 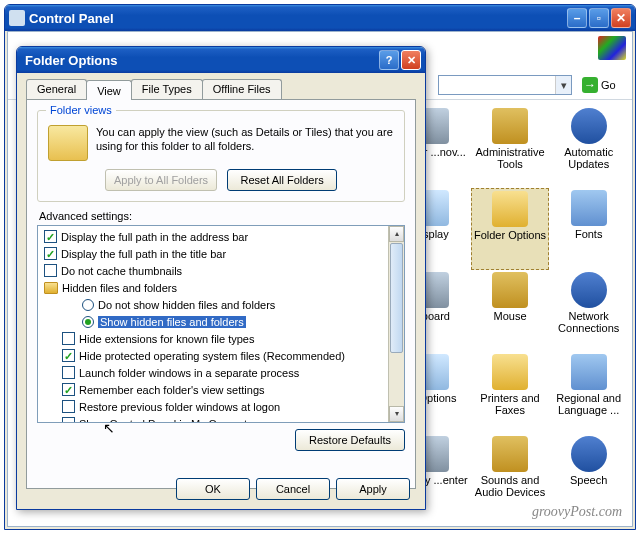 I want to click on reset-all-folders-button: Reset All Folders, so click(x=282, y=180).